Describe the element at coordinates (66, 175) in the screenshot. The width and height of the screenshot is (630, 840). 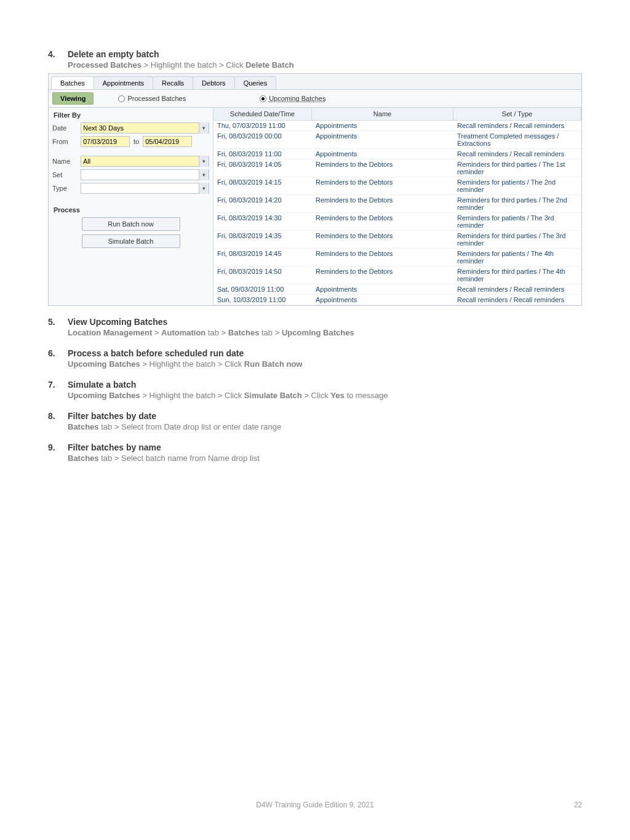
I see `set-label: Set` at that location.